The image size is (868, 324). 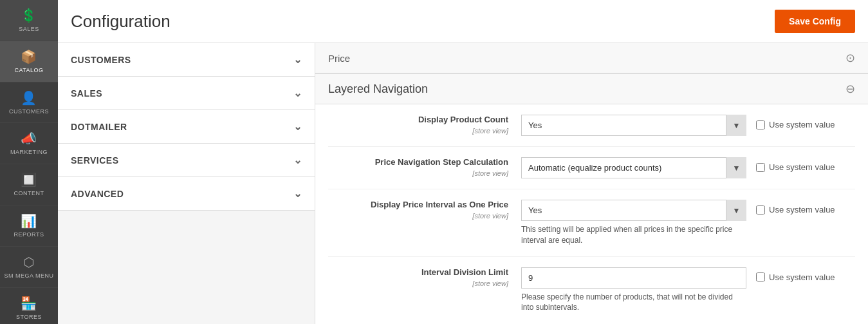 What do you see at coordinates (592, 168) in the screenshot?
I see `form-row-price-navigation-step: Price Navigation Step Calculation [store…` at bounding box center [592, 168].